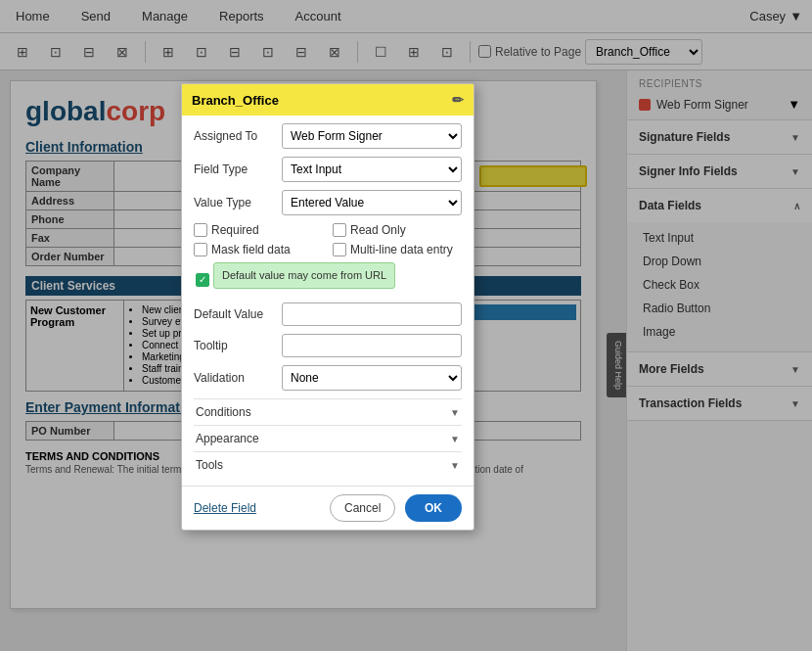 This screenshot has height=651, width=812. What do you see at coordinates (227, 439) in the screenshot?
I see `appearance-label: Appearance` at bounding box center [227, 439].